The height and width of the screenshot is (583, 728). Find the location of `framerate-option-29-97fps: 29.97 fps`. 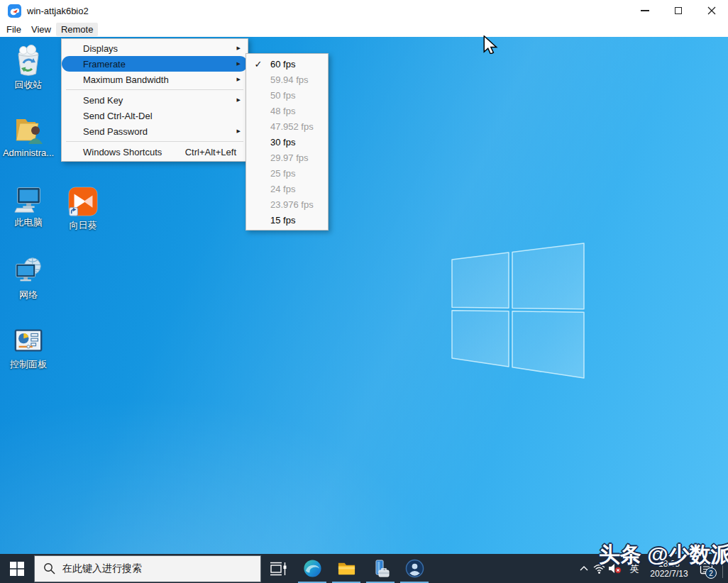

framerate-option-29-97fps: 29.97 fps is located at coordinates (287, 157).